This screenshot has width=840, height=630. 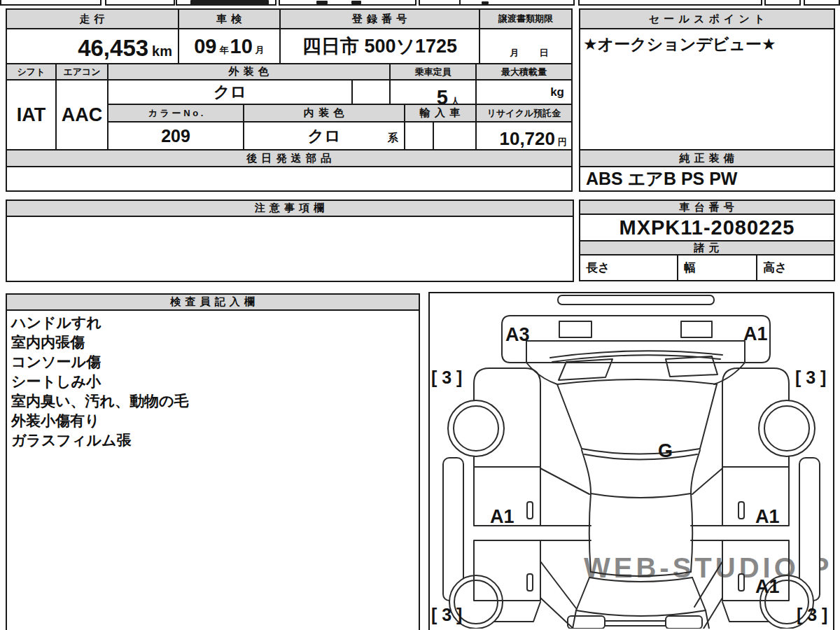 I want to click on spec-width-label: 幅, so click(x=690, y=267).